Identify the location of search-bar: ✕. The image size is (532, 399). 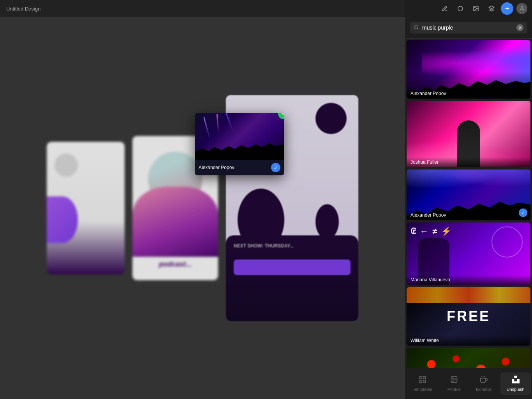
(469, 28).